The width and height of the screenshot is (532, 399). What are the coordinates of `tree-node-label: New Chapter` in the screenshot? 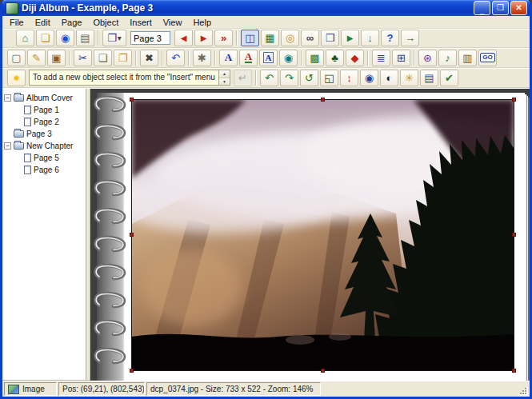 It's located at (50, 146).